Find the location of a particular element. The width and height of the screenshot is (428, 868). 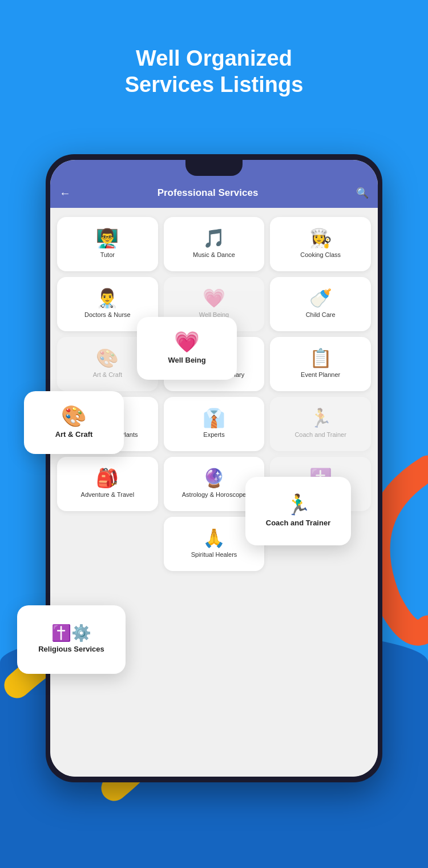

art-float-icon: 🎨 is located at coordinates (74, 416).